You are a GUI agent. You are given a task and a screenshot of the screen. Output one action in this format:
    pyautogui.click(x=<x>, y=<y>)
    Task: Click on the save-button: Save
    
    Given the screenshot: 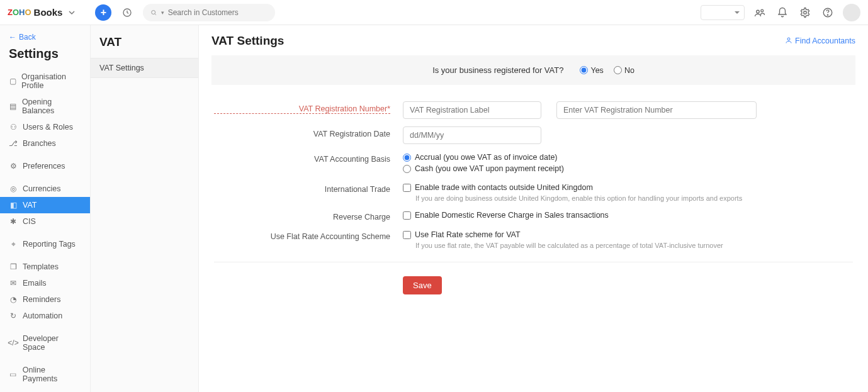 What is the action you would take?
    pyautogui.click(x=422, y=286)
    